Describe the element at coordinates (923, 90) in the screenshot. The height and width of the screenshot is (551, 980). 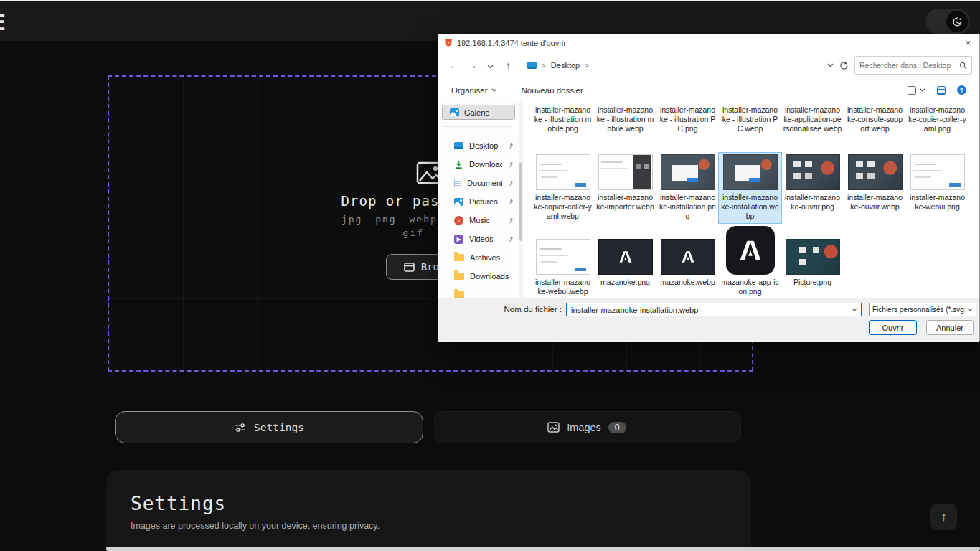
I see `chevron-down-icon` at that location.